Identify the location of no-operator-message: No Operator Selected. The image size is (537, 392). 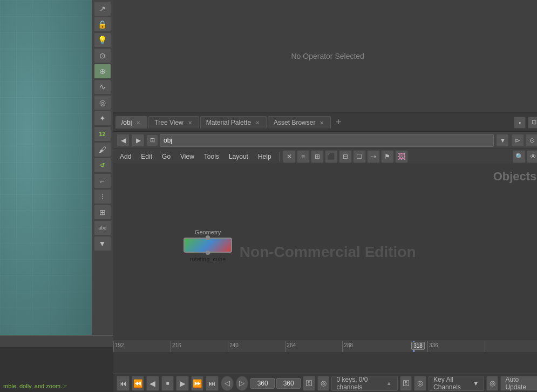
(327, 56).